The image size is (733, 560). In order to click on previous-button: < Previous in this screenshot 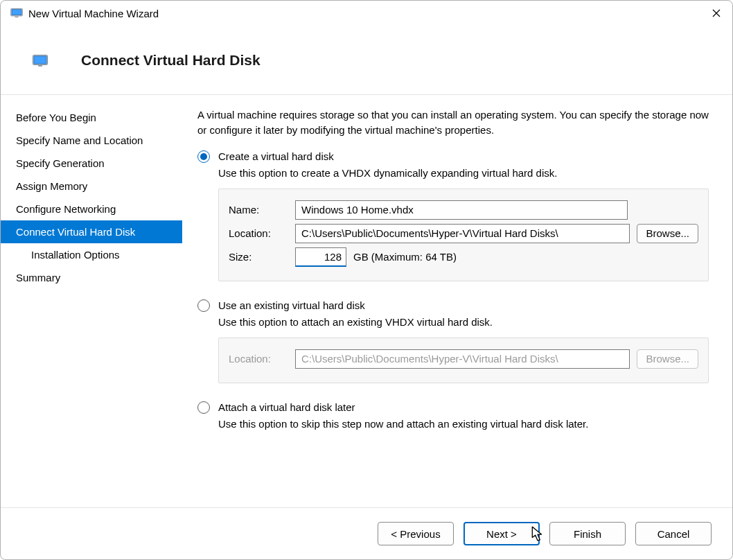, I will do `click(416, 534)`.